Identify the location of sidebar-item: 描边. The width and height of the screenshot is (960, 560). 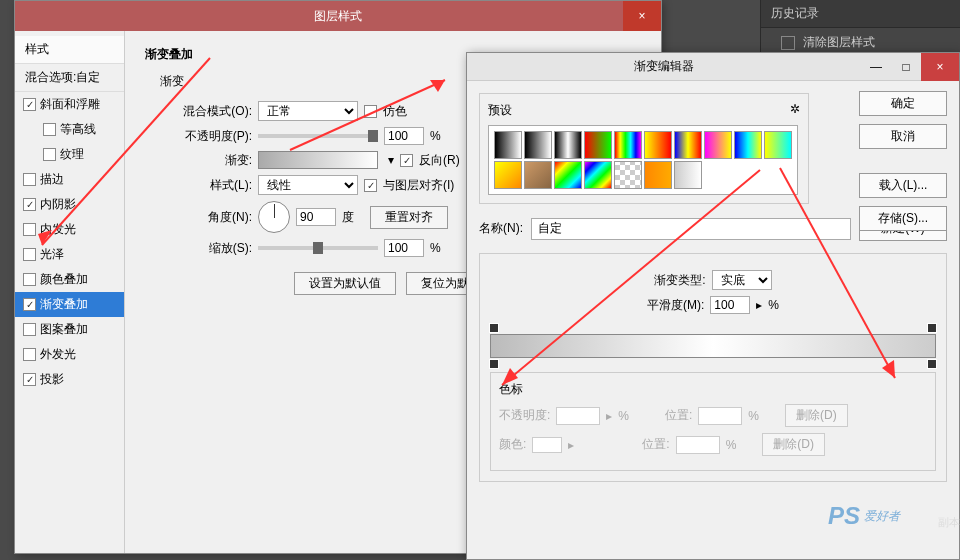
(70, 180).